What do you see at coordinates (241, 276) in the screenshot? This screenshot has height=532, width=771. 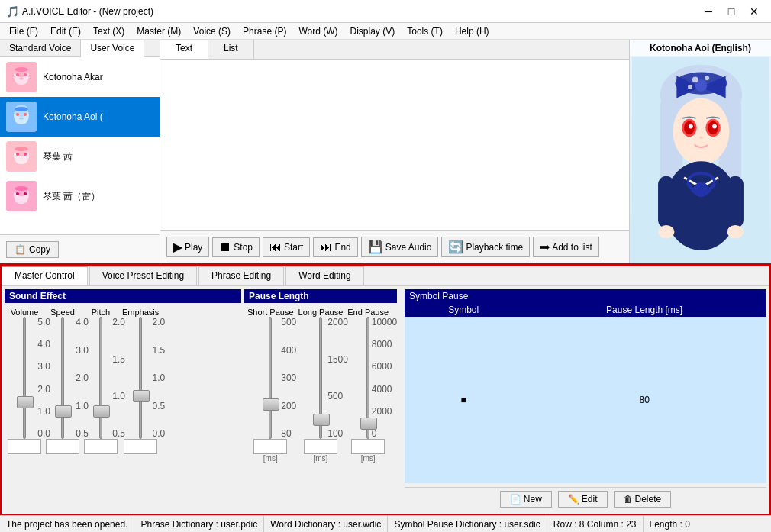 I see `phrase-editing-tab: Phrase Editing` at bounding box center [241, 276].